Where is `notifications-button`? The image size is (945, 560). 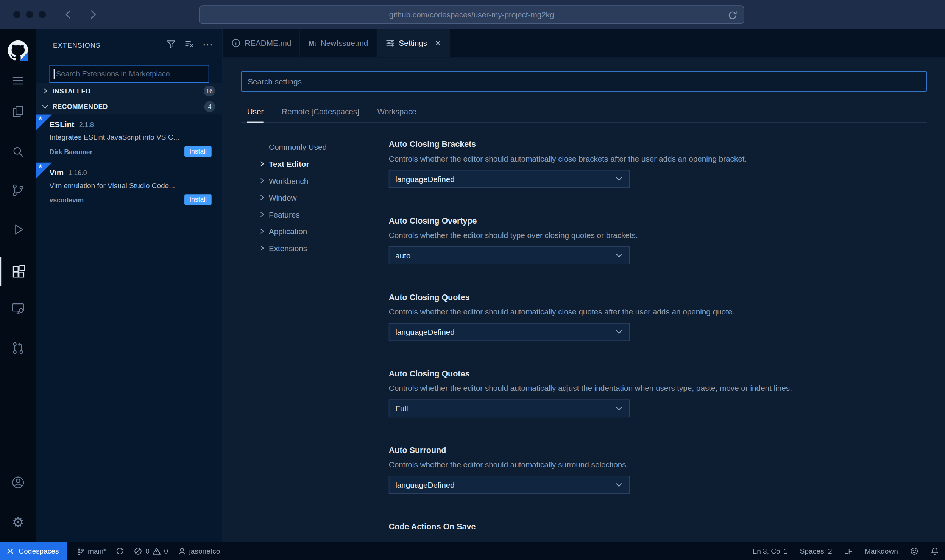 notifications-button is located at coordinates (935, 551).